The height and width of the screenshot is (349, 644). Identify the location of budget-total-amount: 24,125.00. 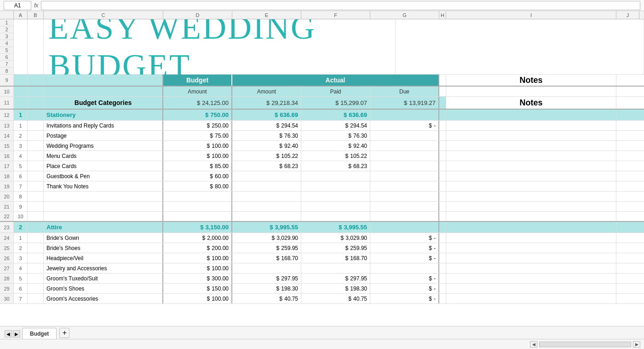
(215, 103).